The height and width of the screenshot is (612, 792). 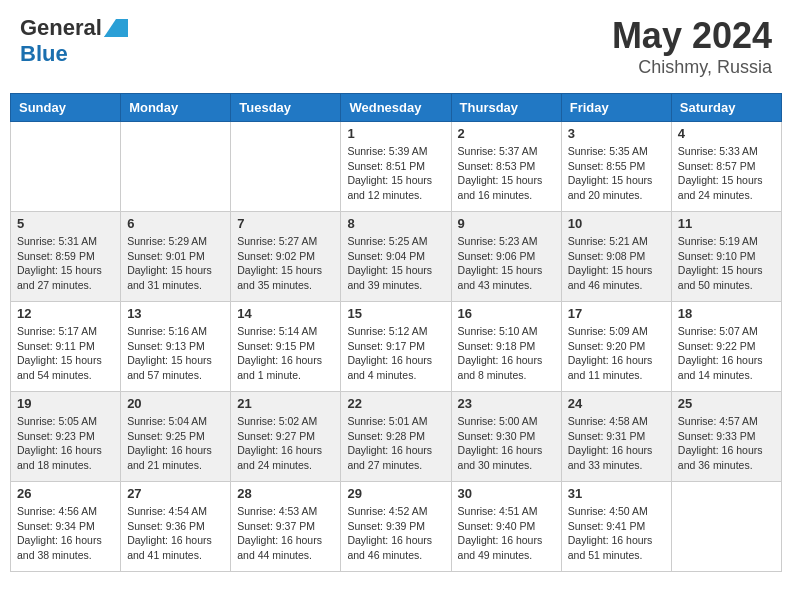 I want to click on day-number: 28, so click(x=286, y=494).